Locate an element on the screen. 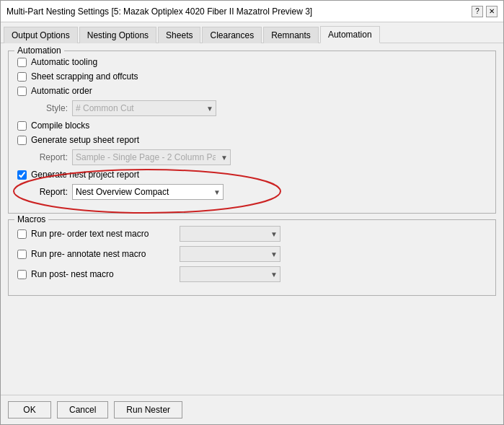  ok-button: OK is located at coordinates (30, 410).